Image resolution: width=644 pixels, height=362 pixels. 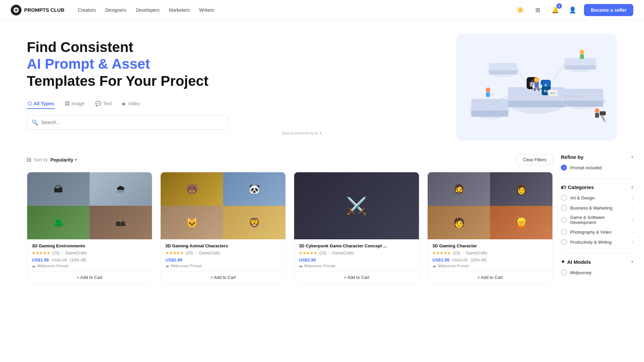 What do you see at coordinates (192, 189) in the screenshot?
I see `product-img-1: 🐻` at bounding box center [192, 189].